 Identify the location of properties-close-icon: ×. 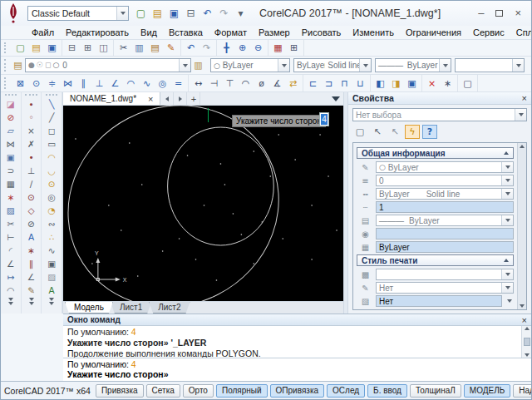
(525, 98).